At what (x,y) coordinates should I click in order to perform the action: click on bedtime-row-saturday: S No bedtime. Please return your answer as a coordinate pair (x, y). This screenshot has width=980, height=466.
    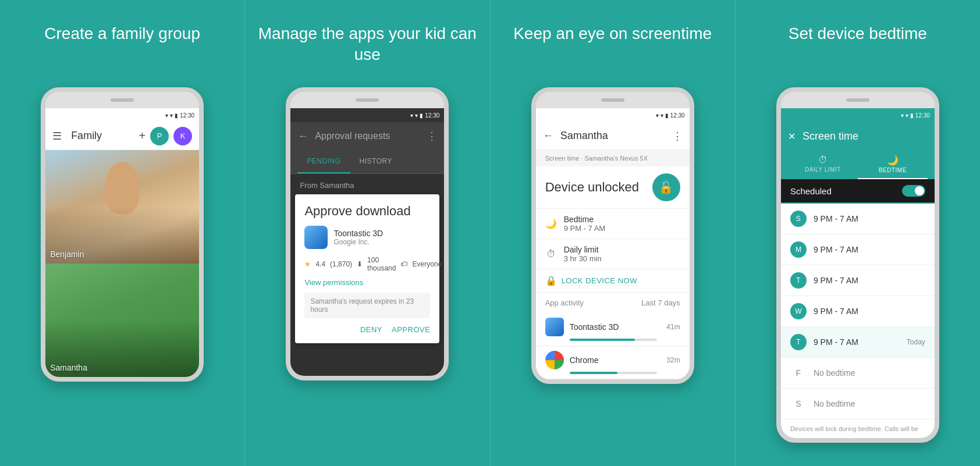
    Looking at the image, I should click on (858, 404).